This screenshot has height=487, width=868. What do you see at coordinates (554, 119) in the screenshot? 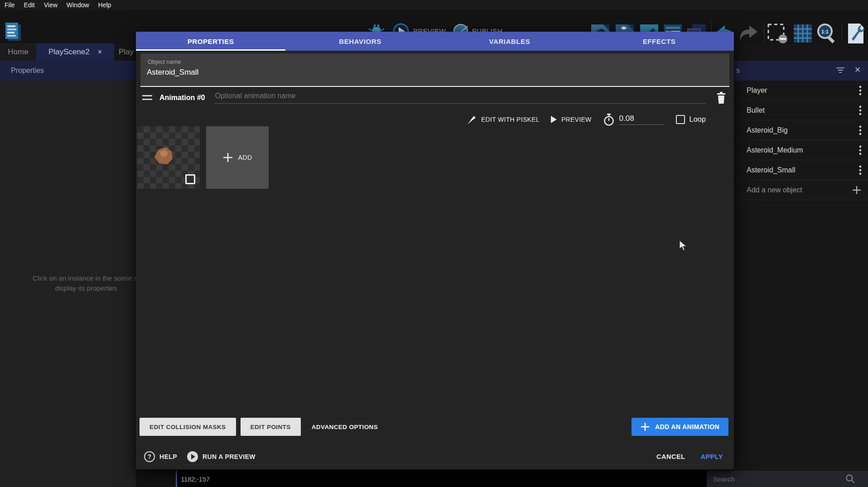
I see `play-icon` at bounding box center [554, 119].